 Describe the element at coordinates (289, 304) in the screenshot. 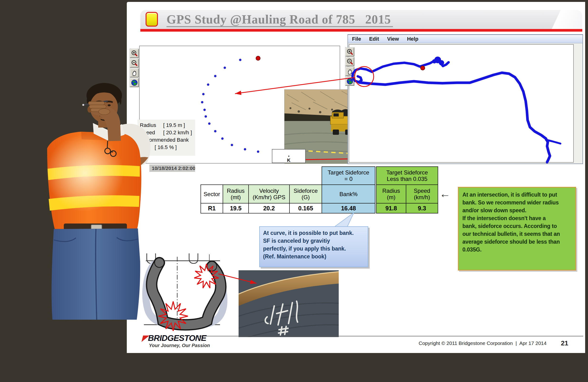

I see `tire-chalk-photo` at that location.